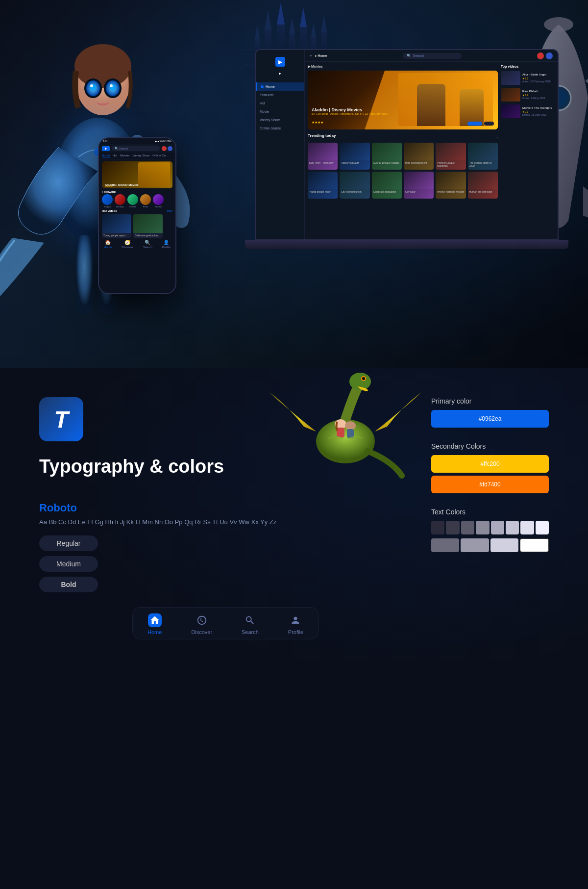 This screenshot has width=588, height=889. What do you see at coordinates (490, 412) in the screenshot?
I see `primary-color-group: Primary color #0962ea` at bounding box center [490, 412].